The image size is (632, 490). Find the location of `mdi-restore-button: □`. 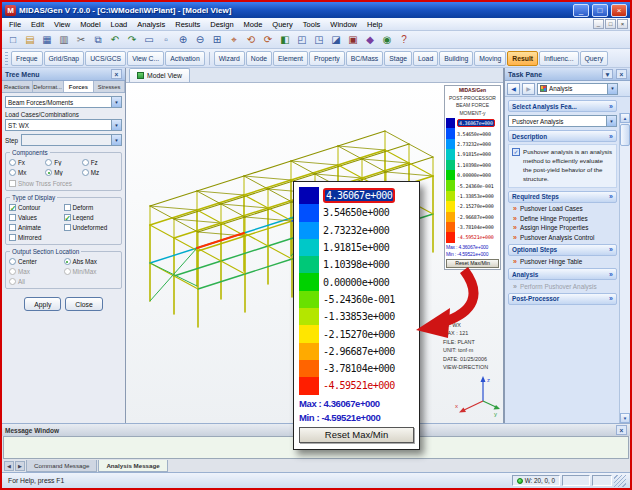

mdi-restore-button: □ is located at coordinates (610, 24).